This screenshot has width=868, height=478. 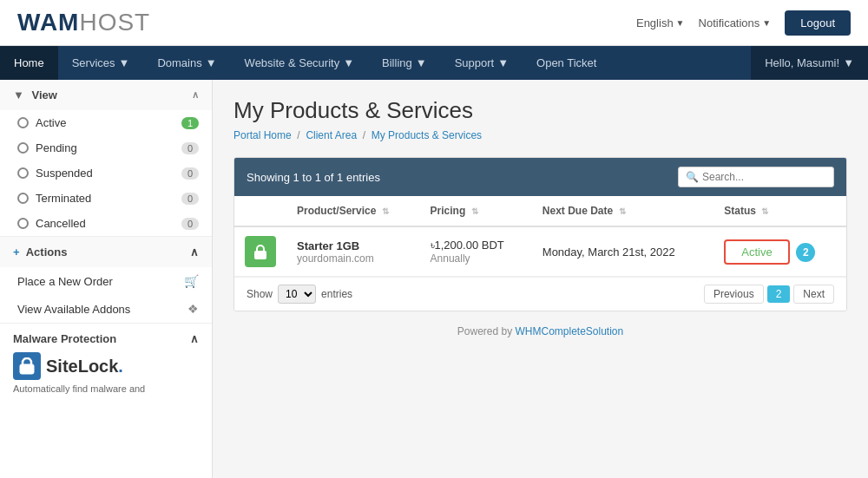 What do you see at coordinates (212, 62) in the screenshot?
I see `domains-arrow-icon: ▼` at bounding box center [212, 62].